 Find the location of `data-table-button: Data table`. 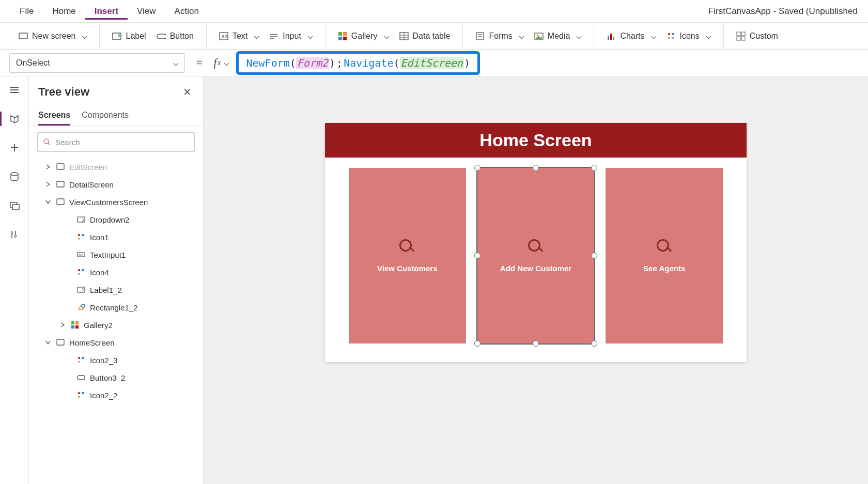

data-table-button: Data table is located at coordinates (425, 36).